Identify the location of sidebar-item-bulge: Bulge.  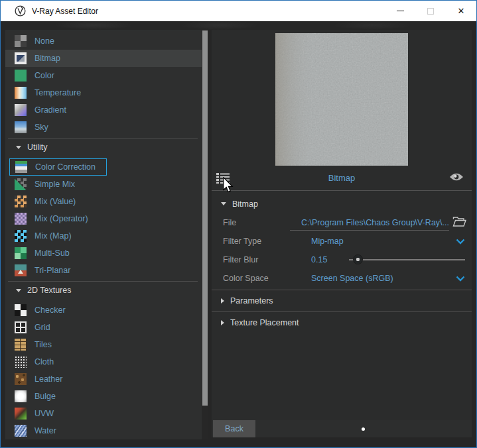
(103, 396).